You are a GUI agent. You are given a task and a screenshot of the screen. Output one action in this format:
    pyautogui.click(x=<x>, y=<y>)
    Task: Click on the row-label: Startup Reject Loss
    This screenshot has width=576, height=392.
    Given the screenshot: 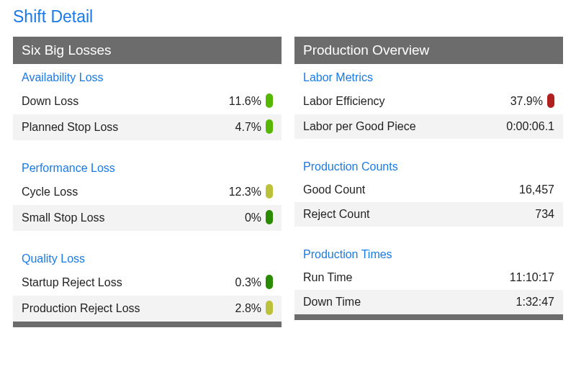 What is the action you would take?
    pyautogui.click(x=128, y=283)
    